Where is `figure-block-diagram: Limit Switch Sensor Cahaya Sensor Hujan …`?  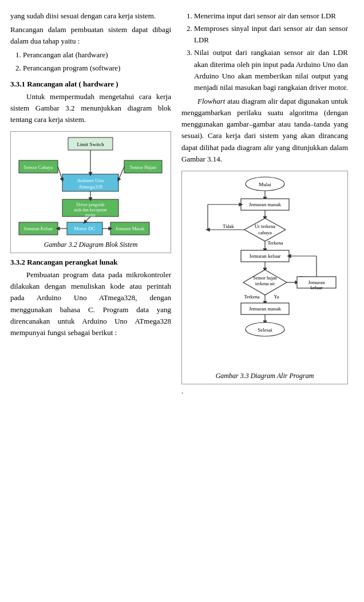
figure-block-diagram: Limit Switch Sensor Cahaya Sensor Hujan … is located at coordinates (90, 192).